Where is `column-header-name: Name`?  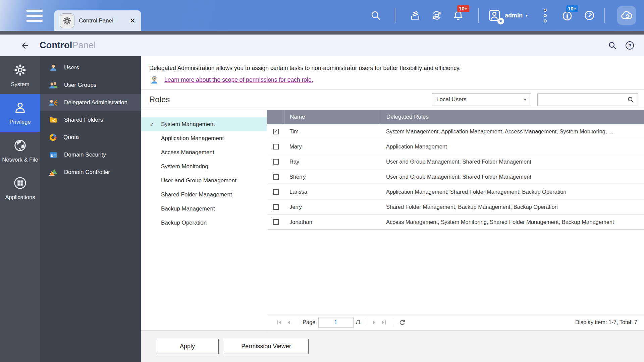
column-header-name: Name is located at coordinates (332, 117).